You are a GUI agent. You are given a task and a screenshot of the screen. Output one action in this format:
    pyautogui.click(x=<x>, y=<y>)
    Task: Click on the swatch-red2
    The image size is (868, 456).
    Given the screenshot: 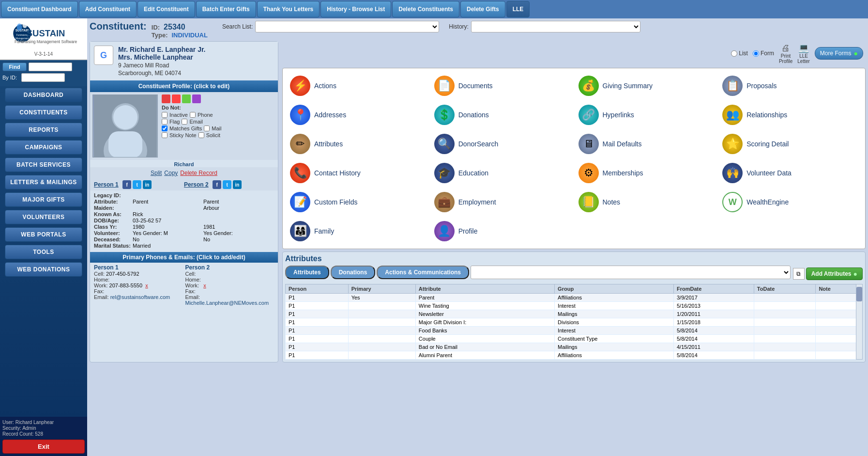 What is the action you would take?
    pyautogui.click(x=176, y=99)
    